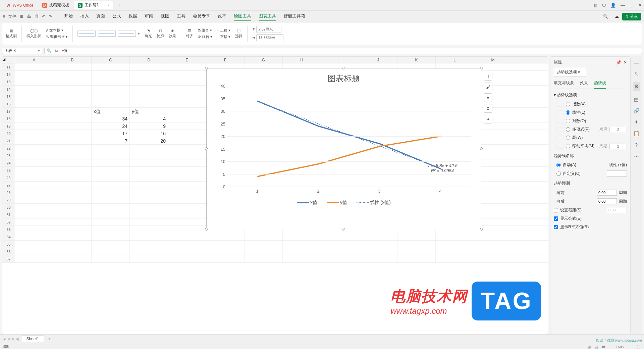  I want to click on text-box-button: A文本框▾, so click(57, 30).